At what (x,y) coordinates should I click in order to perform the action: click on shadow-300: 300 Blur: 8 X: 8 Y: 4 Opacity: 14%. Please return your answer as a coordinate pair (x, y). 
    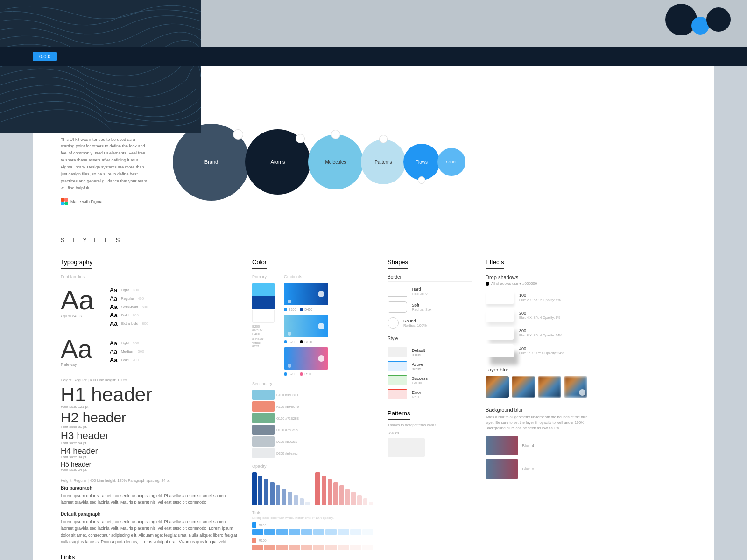
    Looking at the image, I should click on (537, 333).